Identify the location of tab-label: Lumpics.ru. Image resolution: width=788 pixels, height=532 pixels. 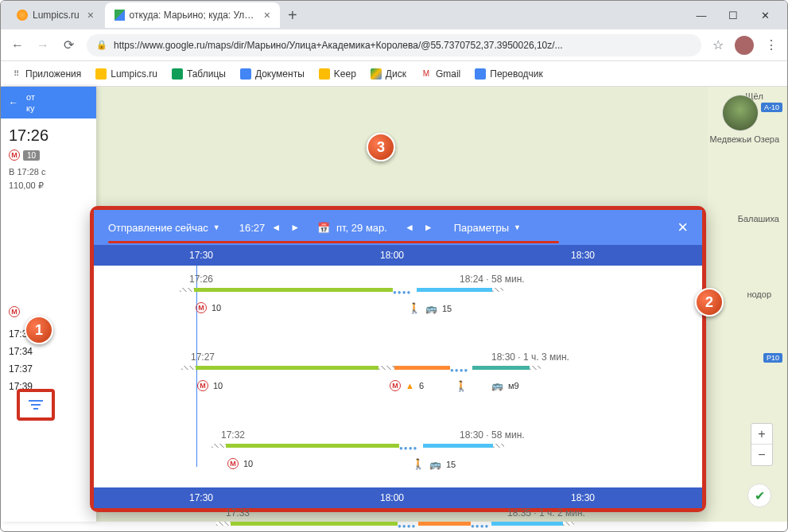
(56, 15).